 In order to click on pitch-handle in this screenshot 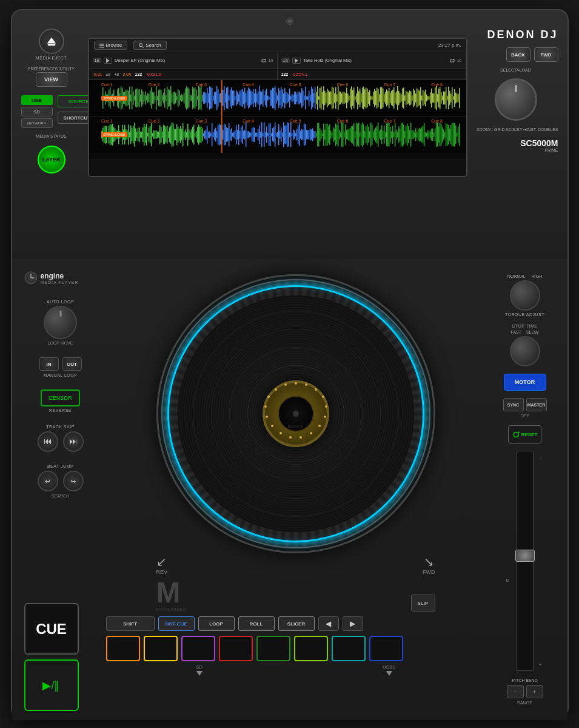, I will do `click(525, 556)`.